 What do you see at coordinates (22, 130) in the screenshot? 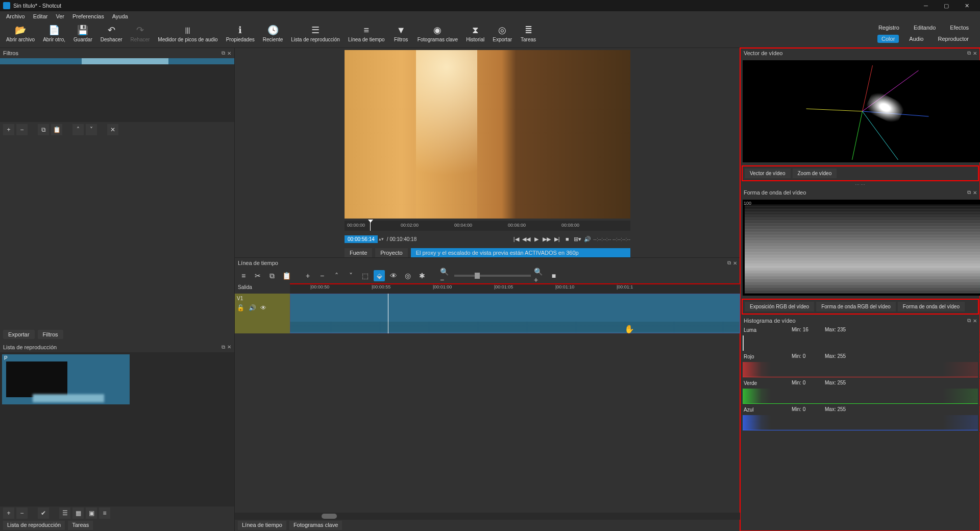
I see `remove-filter-button: −` at bounding box center [22, 130].